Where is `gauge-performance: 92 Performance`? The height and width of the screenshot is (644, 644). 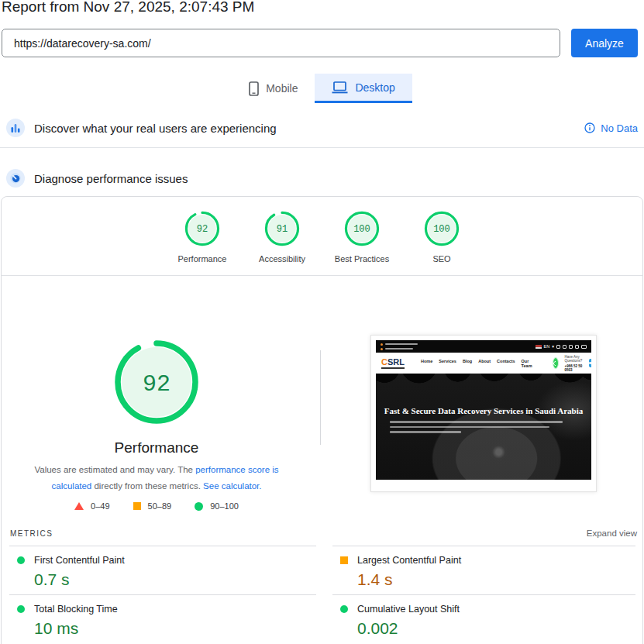
gauge-performance: 92 Performance is located at coordinates (202, 242).